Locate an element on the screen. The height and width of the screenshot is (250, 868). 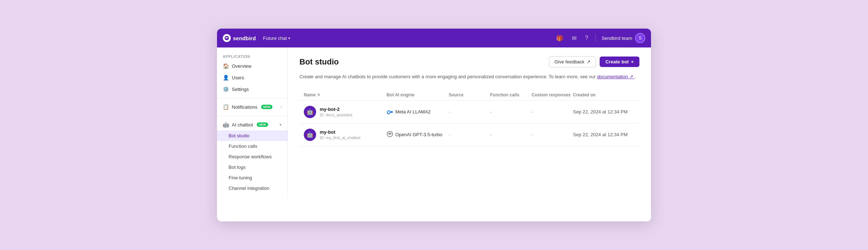
col-source-label: Source is located at coordinates (456, 95).